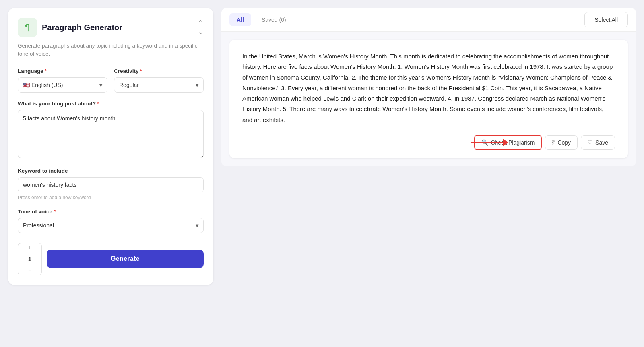  I want to click on creativity-label: Creativity*, so click(159, 71).